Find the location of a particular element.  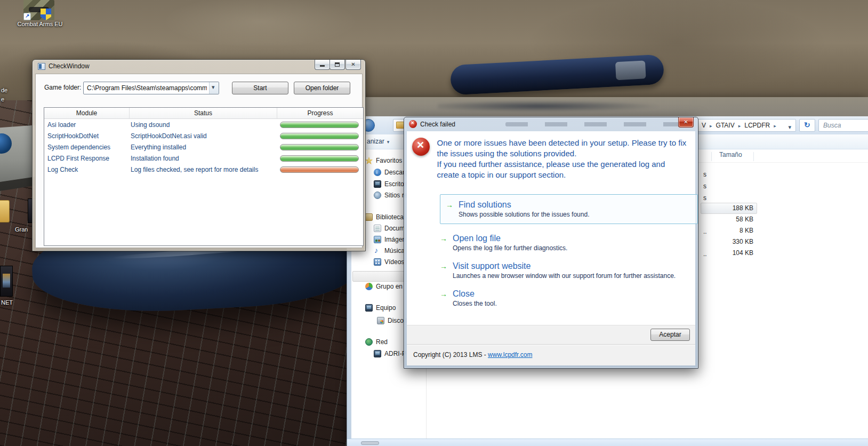

table-row: System dependencies Everything installed is located at coordinates (204, 147).